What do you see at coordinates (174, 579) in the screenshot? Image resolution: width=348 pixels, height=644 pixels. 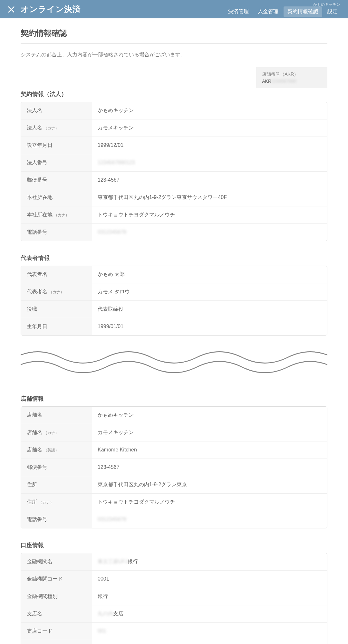 I see `table-row: 金融機関コード0001` at bounding box center [174, 579].